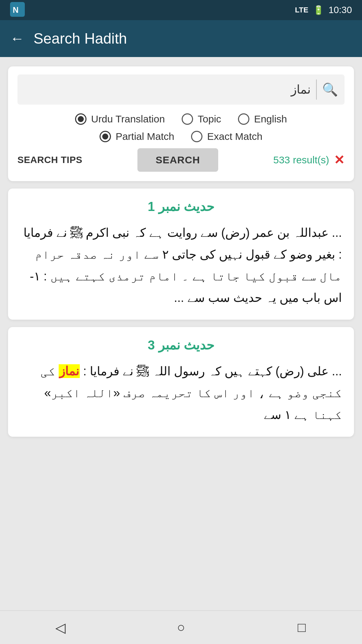  What do you see at coordinates (181, 627) in the screenshot?
I see `bottom-nav: ◁ ○ □` at bounding box center [181, 627].